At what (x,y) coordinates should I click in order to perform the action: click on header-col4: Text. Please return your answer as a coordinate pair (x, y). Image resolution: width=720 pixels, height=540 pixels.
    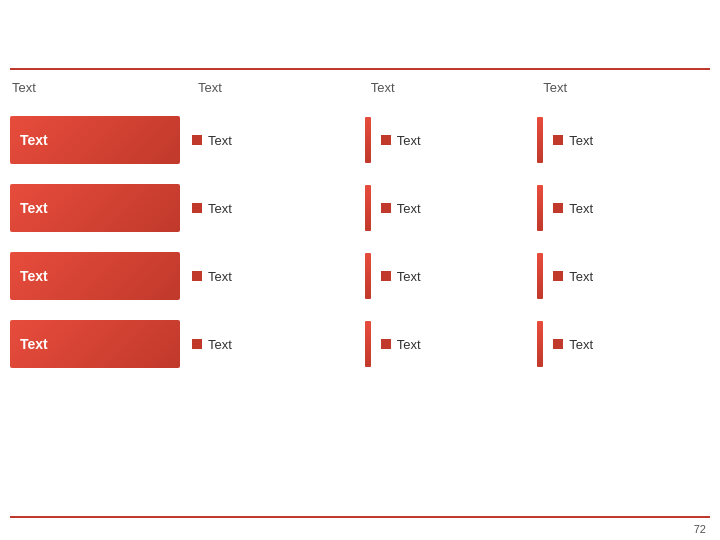
    Looking at the image, I should click on (624, 88).